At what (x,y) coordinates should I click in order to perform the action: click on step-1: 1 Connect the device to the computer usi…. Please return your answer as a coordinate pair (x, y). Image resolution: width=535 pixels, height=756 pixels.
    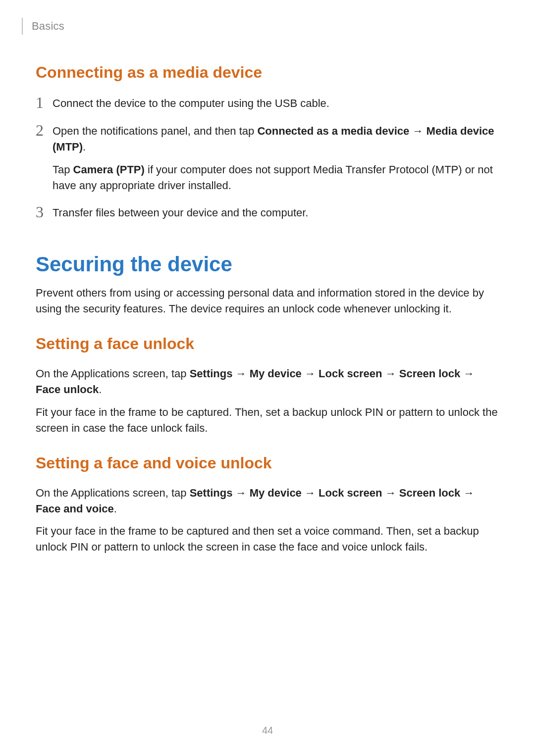
    Looking at the image, I should click on (268, 103).